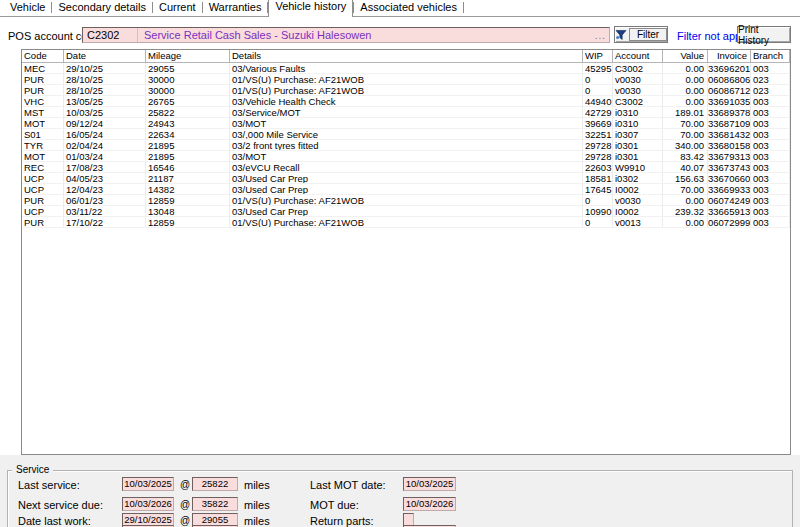 Image resolution: width=800 pixels, height=527 pixels. Describe the element at coordinates (105, 212) in the screenshot. I see `cell-date: 03/11/22` at that location.